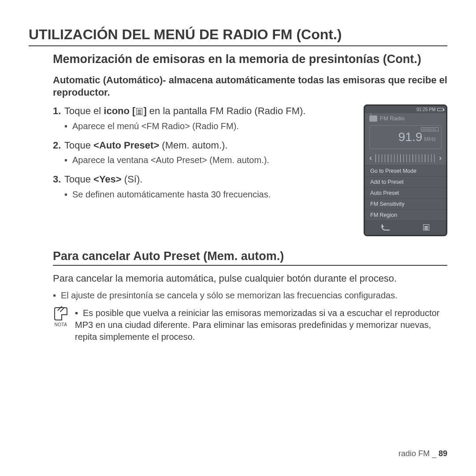 The height and width of the screenshot is (476, 476). I want to click on step-2: 2. Toque <Auto Preset> (Mem. autom.)., so click(204, 145).